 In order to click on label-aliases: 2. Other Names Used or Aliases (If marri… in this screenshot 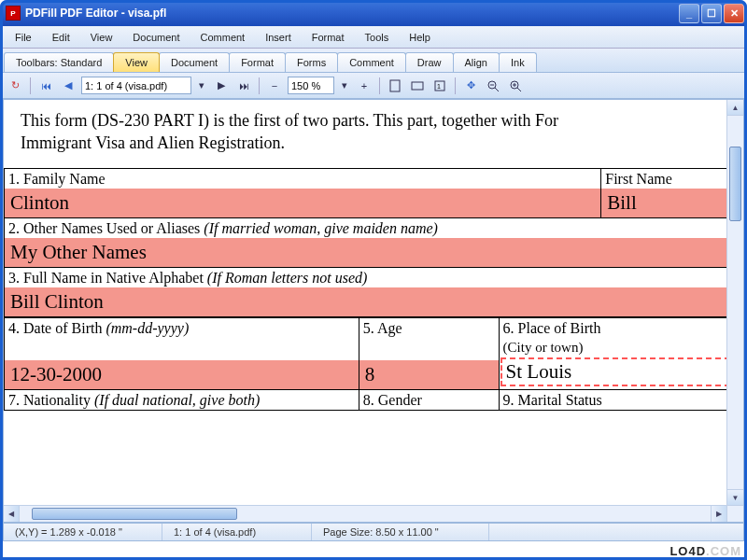, I will do `click(366, 228)`.